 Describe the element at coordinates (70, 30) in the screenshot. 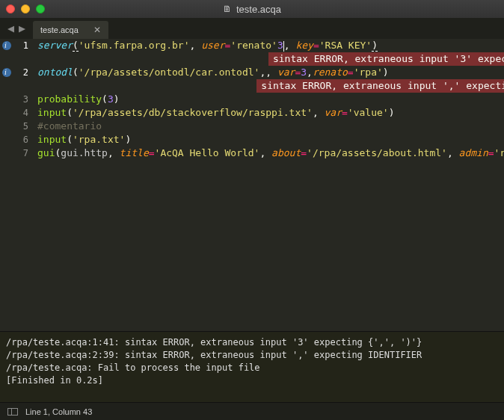

I see `tab-active: teste.acqa ✕` at that location.